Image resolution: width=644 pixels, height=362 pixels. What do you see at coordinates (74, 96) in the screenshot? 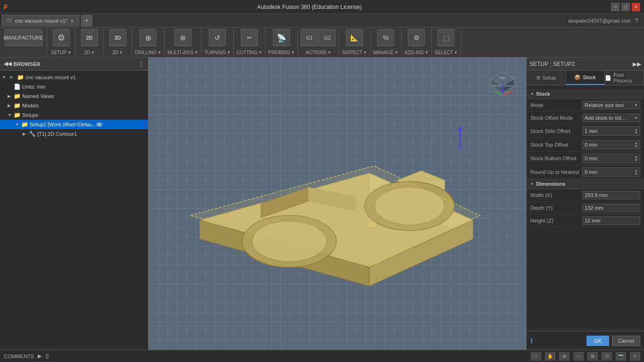
I see `tree-item-named-views: ▶ 📁 Named Views` at bounding box center [74, 96].